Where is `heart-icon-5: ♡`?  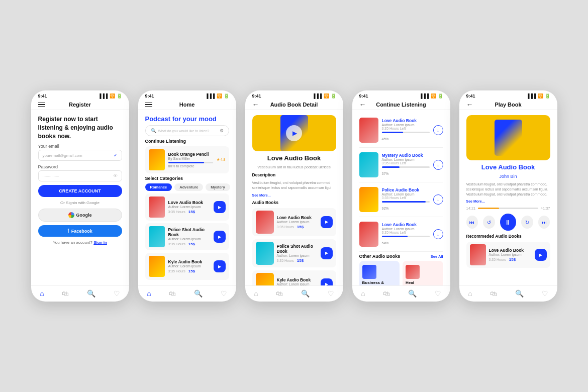 heart-icon-5: ♡ is located at coordinates (545, 293).